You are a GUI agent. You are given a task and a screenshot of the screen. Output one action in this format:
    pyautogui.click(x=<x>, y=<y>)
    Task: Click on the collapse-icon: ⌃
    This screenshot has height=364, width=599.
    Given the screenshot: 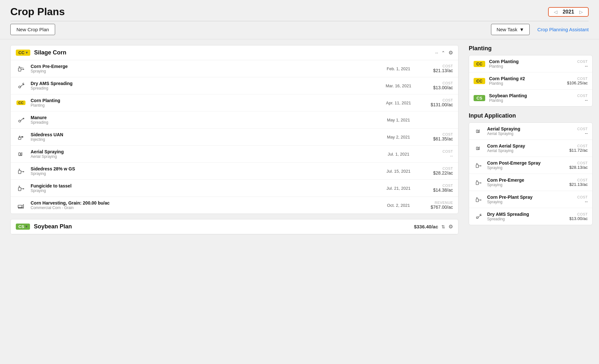 What is the action you would take?
    pyautogui.click(x=443, y=53)
    